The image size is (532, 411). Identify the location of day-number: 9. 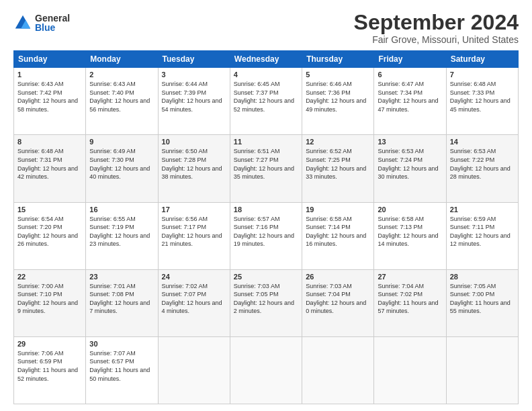
(122, 142).